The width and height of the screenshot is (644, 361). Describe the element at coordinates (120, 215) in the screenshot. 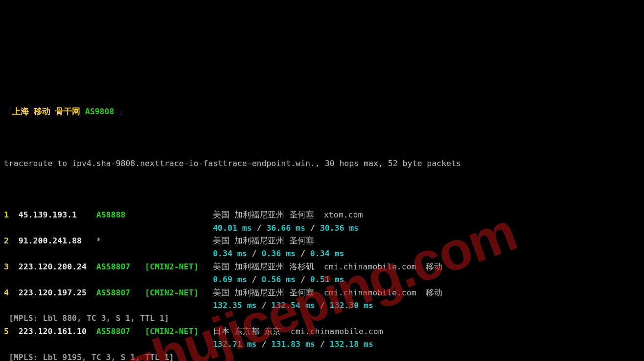

I see `hop-asn: AS8888` at that location.